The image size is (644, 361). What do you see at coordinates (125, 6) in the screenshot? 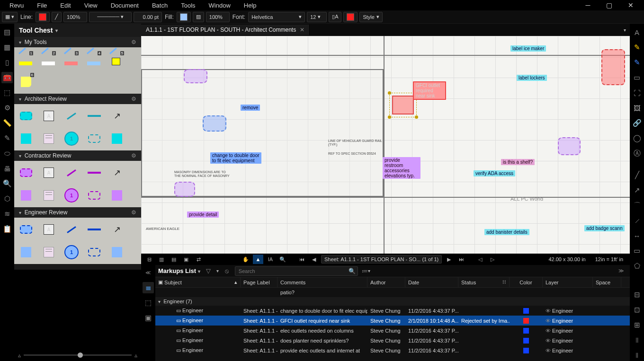
I see `menu-document: Document` at bounding box center [125, 6].